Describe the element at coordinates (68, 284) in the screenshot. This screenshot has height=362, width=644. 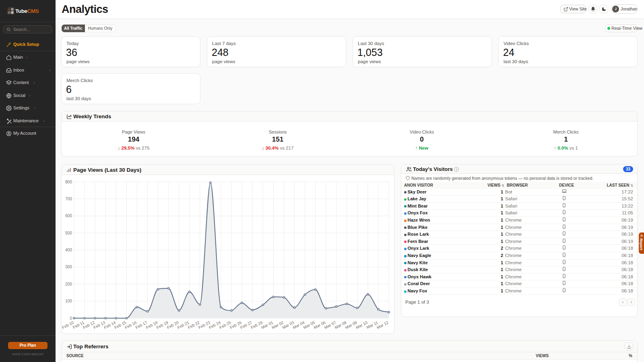
I see `svg-text: 200` at that location.